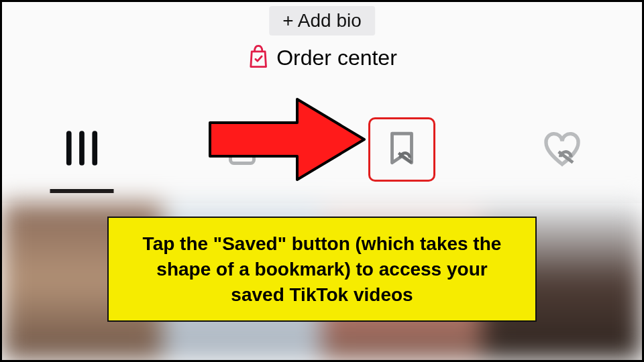  Describe the element at coordinates (562, 149) in the screenshot. I see `tab-liked` at that location.